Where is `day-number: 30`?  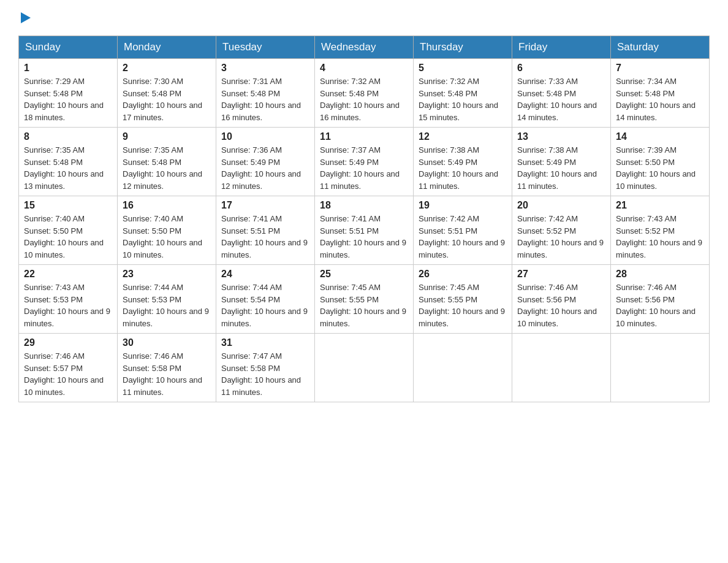 day-number: 30 is located at coordinates (167, 343).